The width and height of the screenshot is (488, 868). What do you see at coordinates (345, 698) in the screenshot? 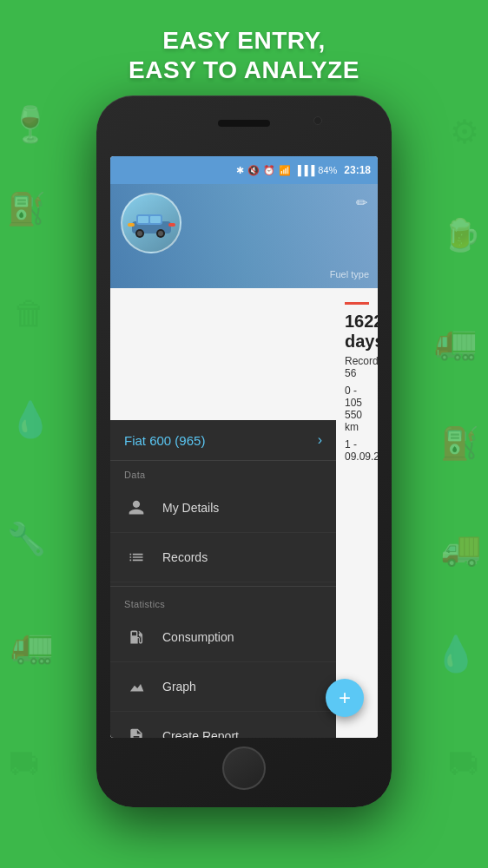
I see `fab-plus: +` at bounding box center [345, 698].